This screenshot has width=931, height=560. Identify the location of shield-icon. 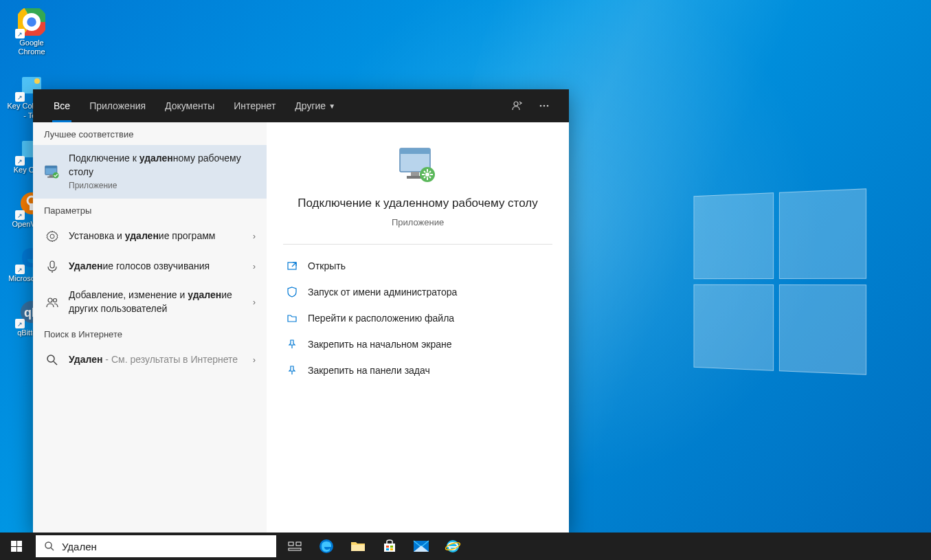
(292, 292).